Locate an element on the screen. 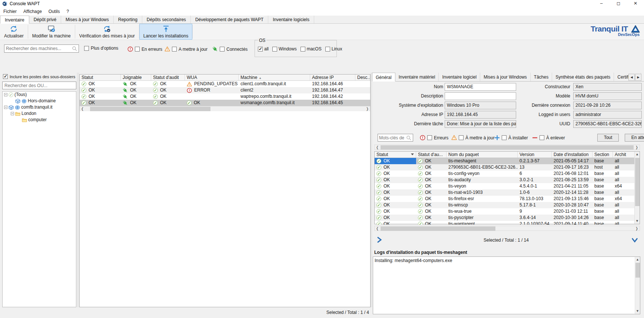 This screenshot has width=644, height=318. menu-affichage: Affichage is located at coordinates (33, 11).